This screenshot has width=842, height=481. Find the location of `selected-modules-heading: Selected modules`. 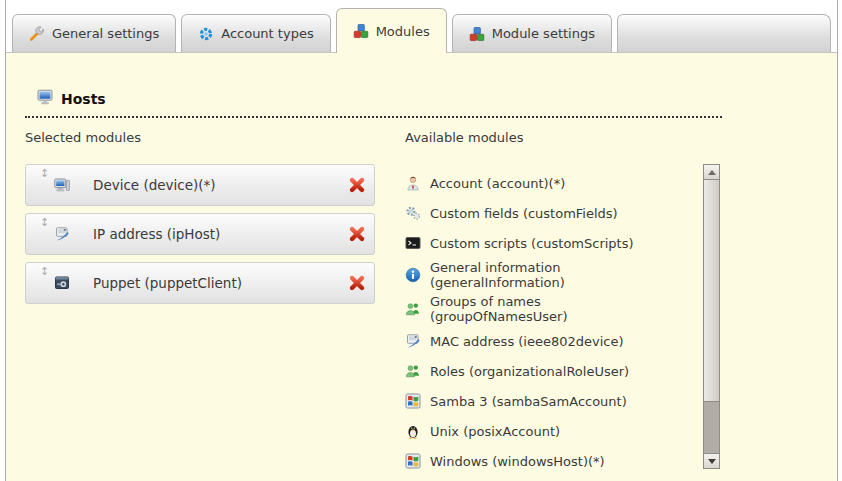

selected-modules-heading: Selected modules is located at coordinates (203, 138).